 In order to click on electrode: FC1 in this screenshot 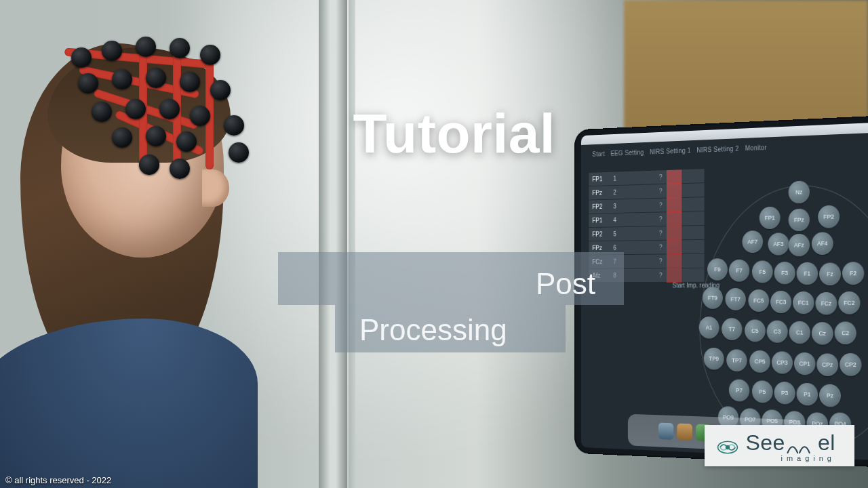, I will do `click(804, 302)`.